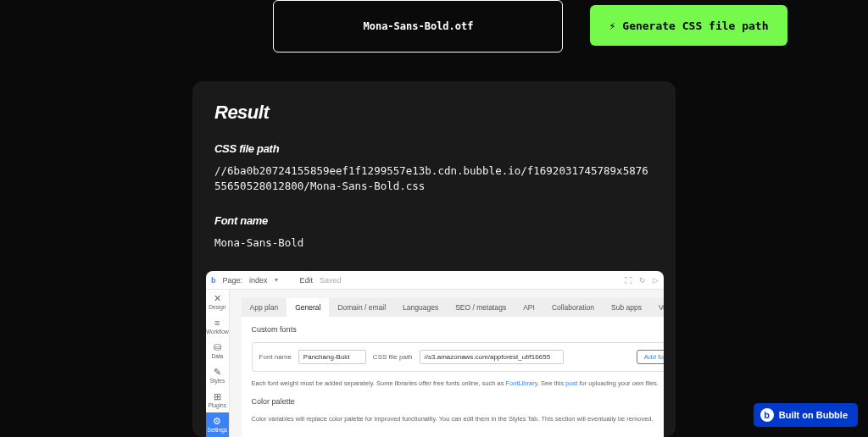  Describe the element at coordinates (217, 376) in the screenshot. I see `sidebar-item-styles: ✎Styles` at that location.